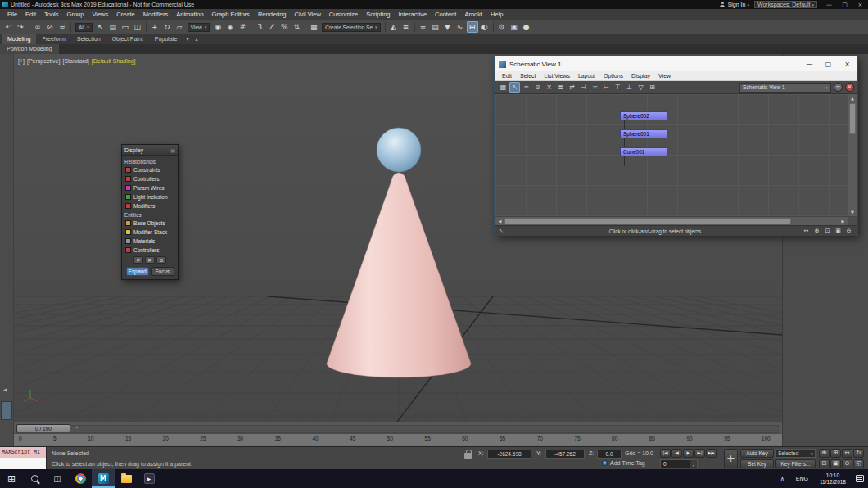  I want to click on spinner-snap-icon: ⇅, so click(296, 27).